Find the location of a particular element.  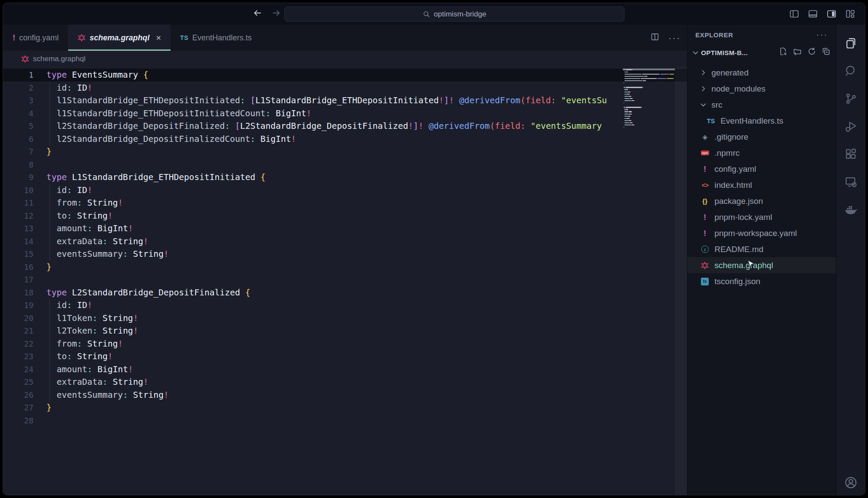

code-line: 25 extraData: String! is located at coordinates (345, 382).